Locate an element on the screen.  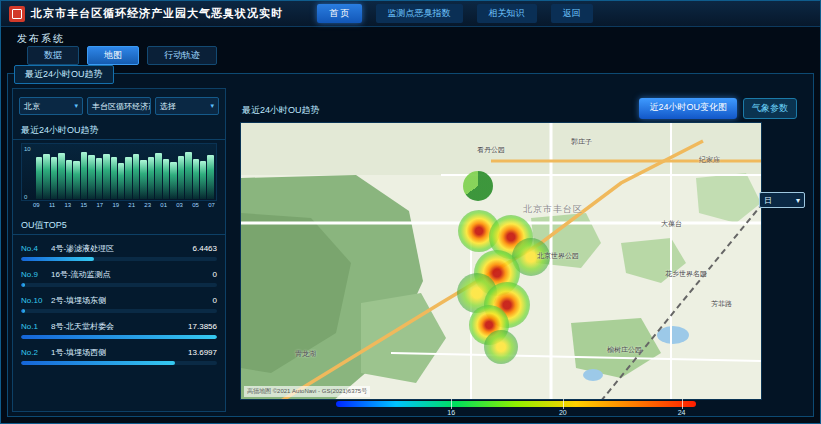
city-select: 北京 ▾ is located at coordinates (51, 106).